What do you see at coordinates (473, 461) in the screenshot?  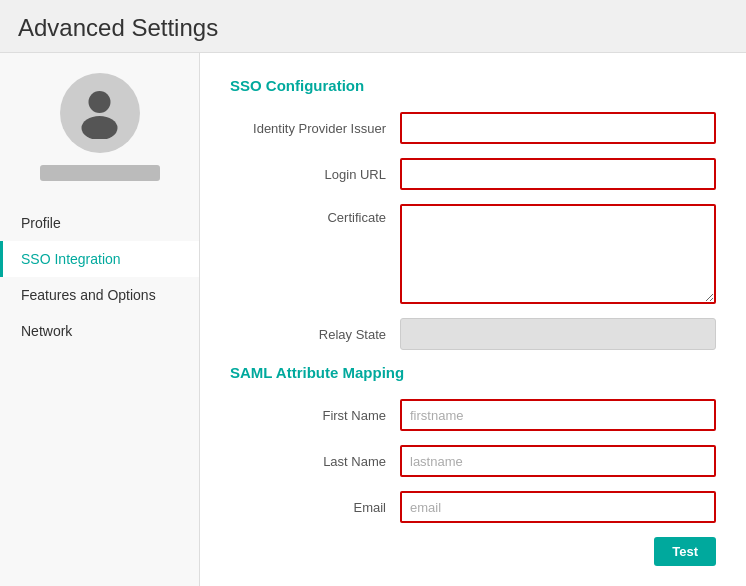 I see `last-name-group: Last Name` at bounding box center [473, 461].